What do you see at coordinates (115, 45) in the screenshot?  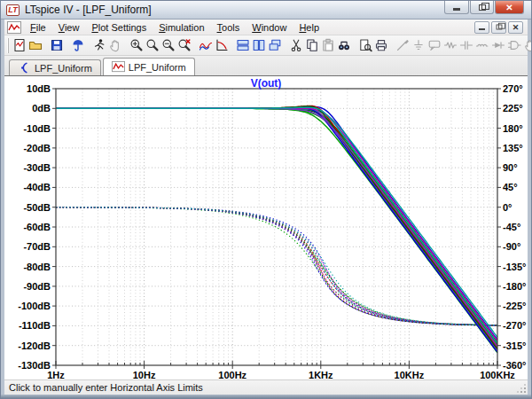 I see `halt-icon` at bounding box center [115, 45].